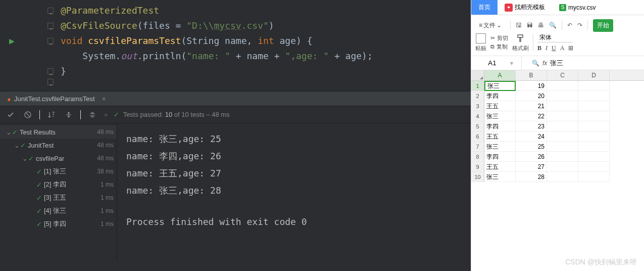  What do you see at coordinates (531, 96) in the screenshot?
I see `cell: 20` at bounding box center [531, 96].